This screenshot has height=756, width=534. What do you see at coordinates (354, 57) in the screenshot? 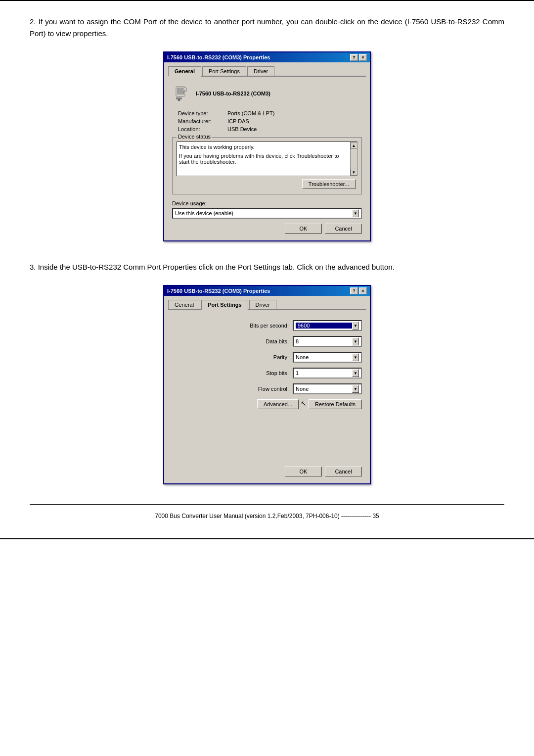
I see `dialog1-help-button: ?` at bounding box center [354, 57].